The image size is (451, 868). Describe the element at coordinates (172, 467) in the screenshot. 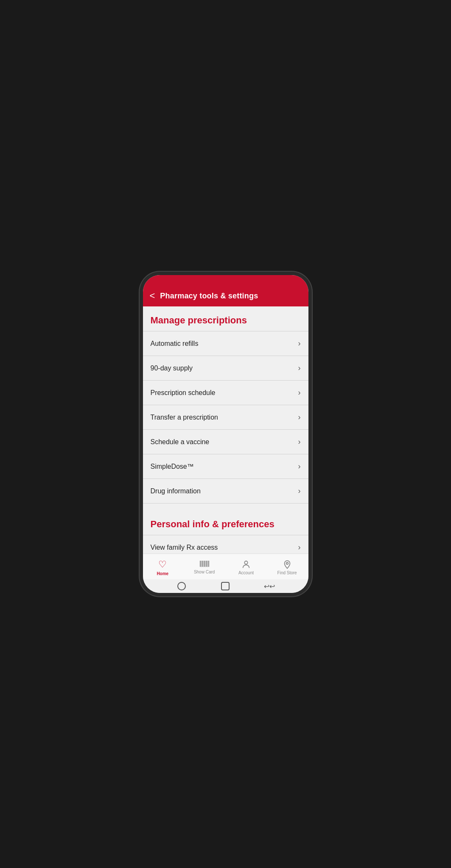

I see `menu-item-label-simpledose: SimpleDose™` at that location.